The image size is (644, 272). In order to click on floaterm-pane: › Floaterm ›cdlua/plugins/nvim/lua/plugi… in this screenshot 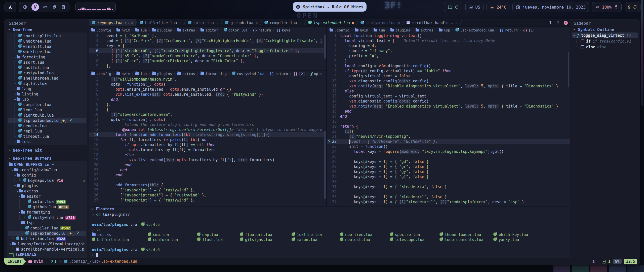, I will do `click(329, 232)`.